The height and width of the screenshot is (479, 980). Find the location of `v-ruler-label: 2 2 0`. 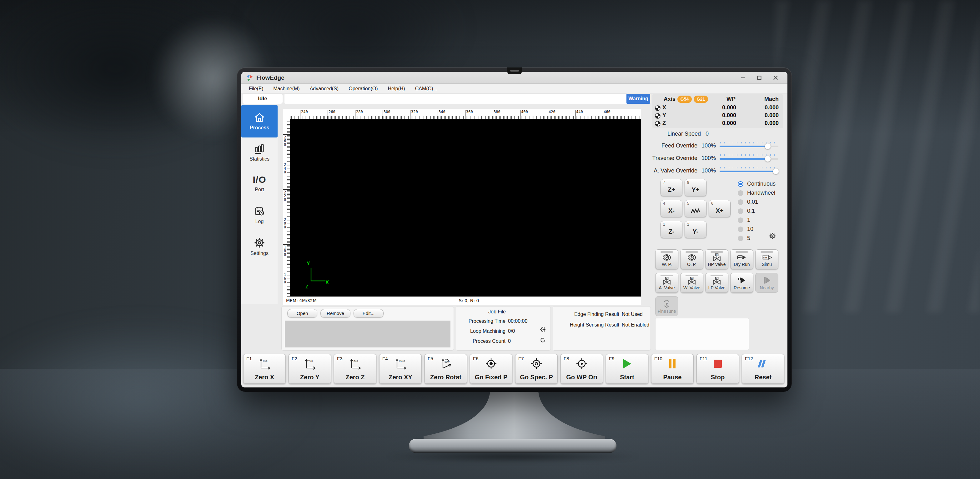

v-ruler-label: 2 2 0 is located at coordinates (287, 195).